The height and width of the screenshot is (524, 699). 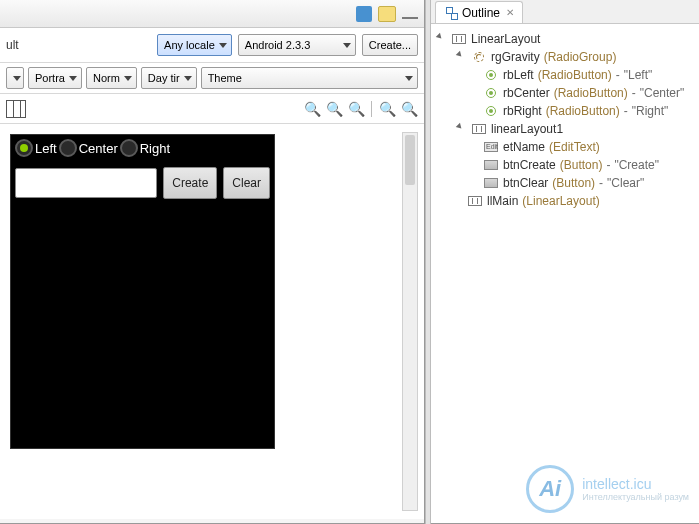 I want to click on radio-left-label: Left, so click(x=46, y=148).